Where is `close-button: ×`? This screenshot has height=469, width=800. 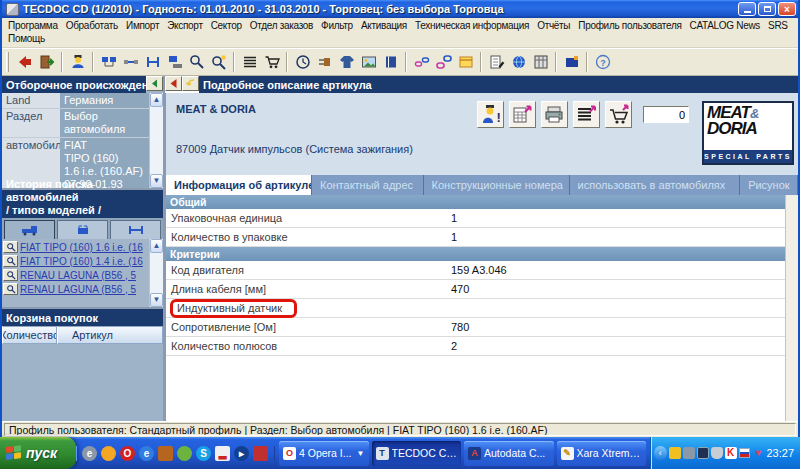 close-button: × is located at coordinates (787, 9).